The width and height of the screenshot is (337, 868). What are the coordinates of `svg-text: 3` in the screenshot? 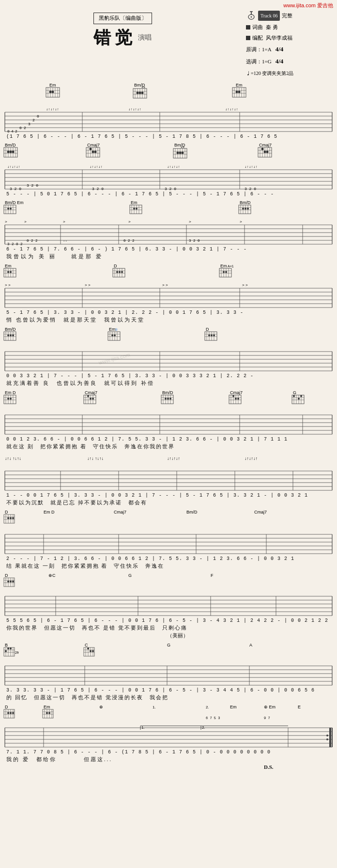 It's located at (29, 124).